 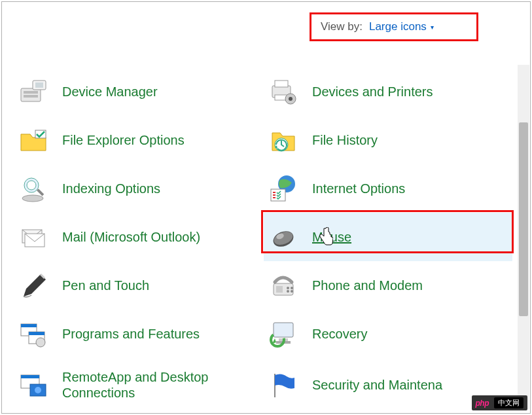 What do you see at coordinates (388, 189) in the screenshot?
I see `item-internet-options: Internet Options` at bounding box center [388, 189].